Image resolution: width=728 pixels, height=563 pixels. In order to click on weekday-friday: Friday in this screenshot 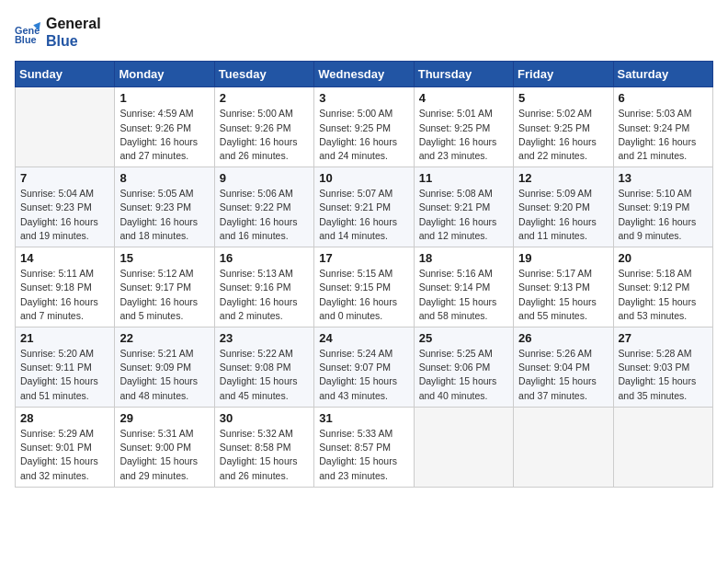, I will do `click(563, 75)`.